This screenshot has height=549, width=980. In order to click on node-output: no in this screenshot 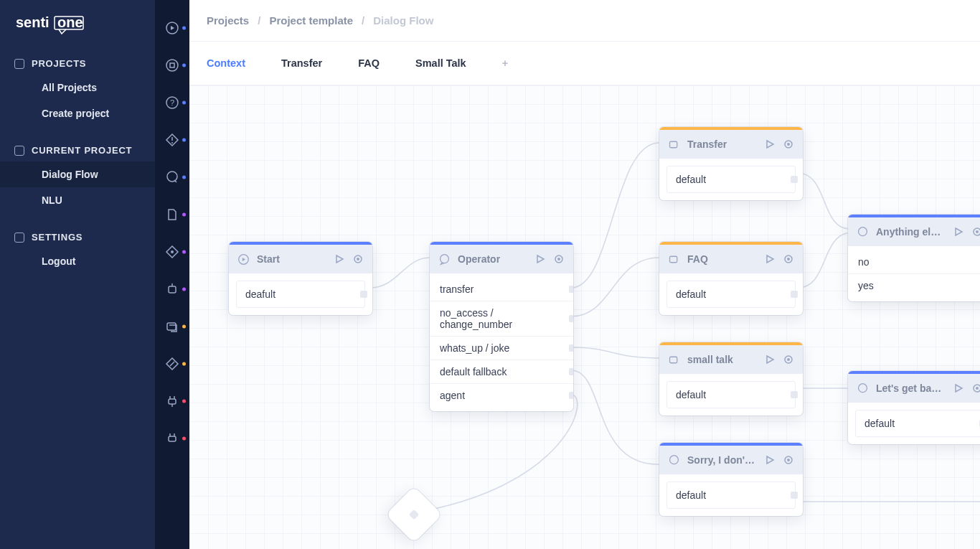, I will do `click(914, 263)`.